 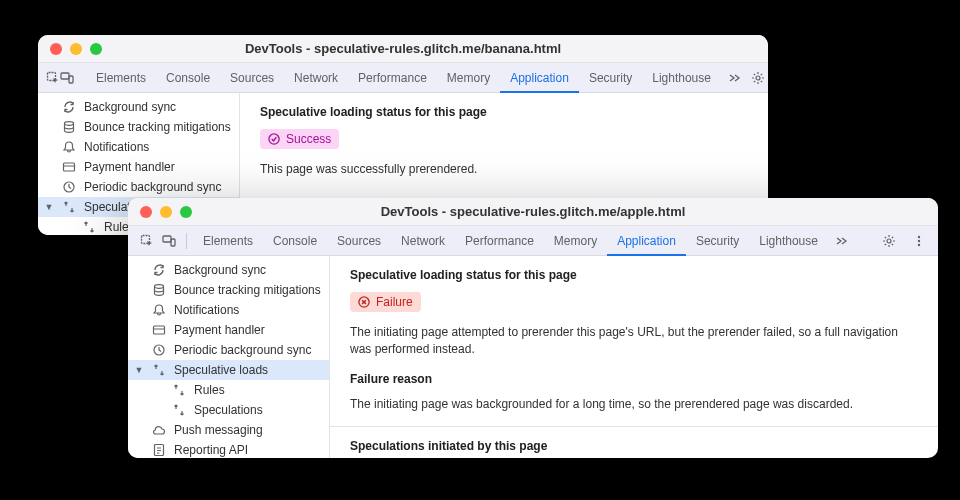 I want to click on status-description: This page was successfully prerendered., so click(x=504, y=170).